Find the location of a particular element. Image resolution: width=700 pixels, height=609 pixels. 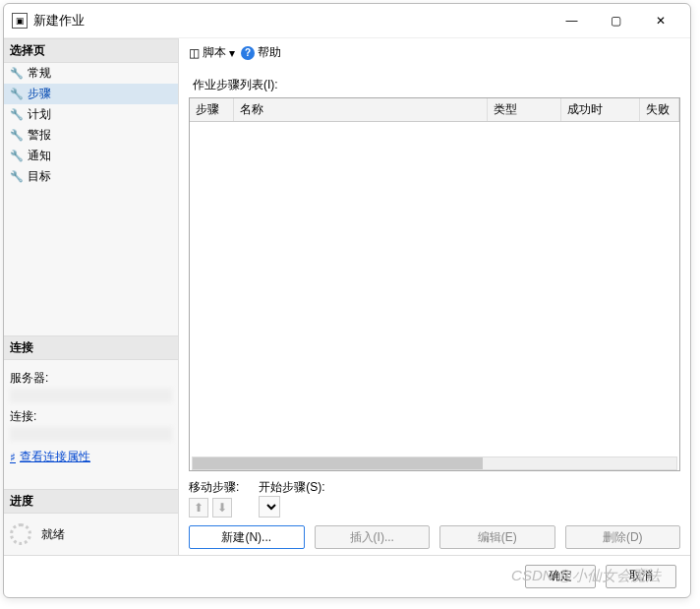

nav-label: 目标 is located at coordinates (39, 177).